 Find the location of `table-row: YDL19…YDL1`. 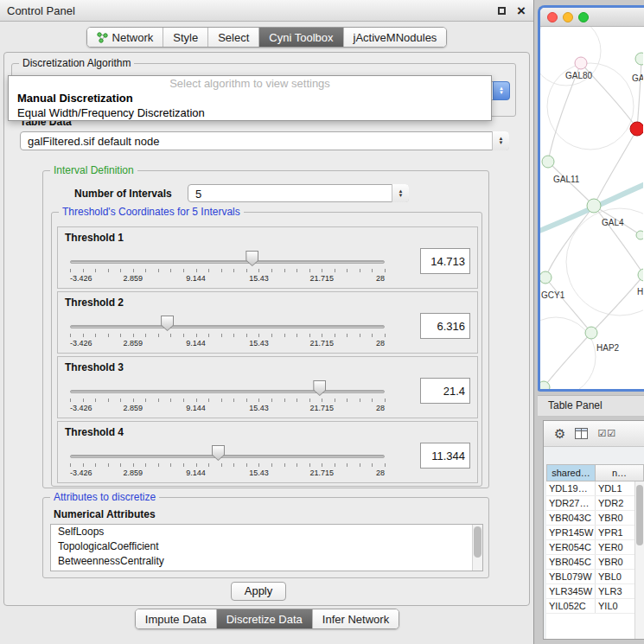

table-row: YDL19…YDL1 is located at coordinates (595, 489).